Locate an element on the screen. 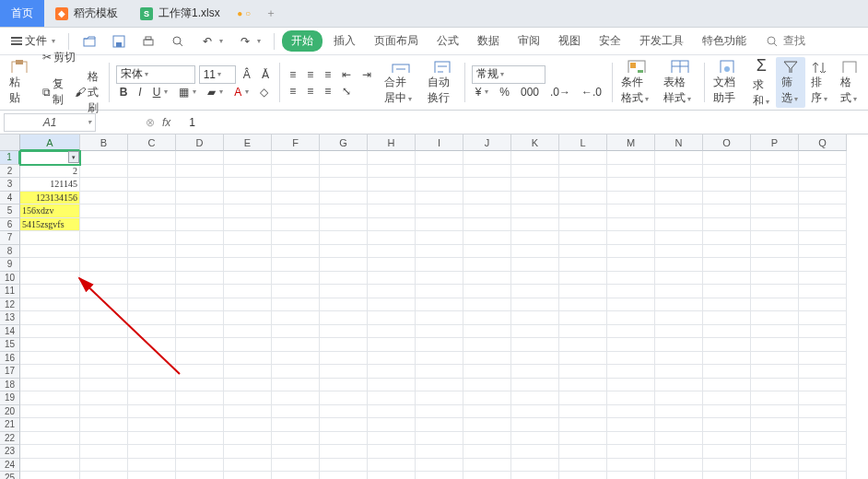  cell-O17 is located at coordinates (727, 372).